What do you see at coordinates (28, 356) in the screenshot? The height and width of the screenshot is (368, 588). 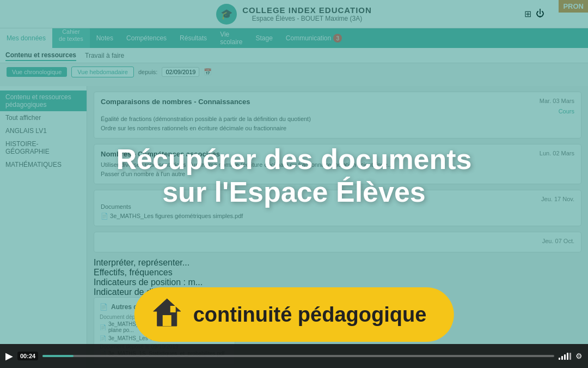 I see `timestamp: 00:24` at bounding box center [28, 356].